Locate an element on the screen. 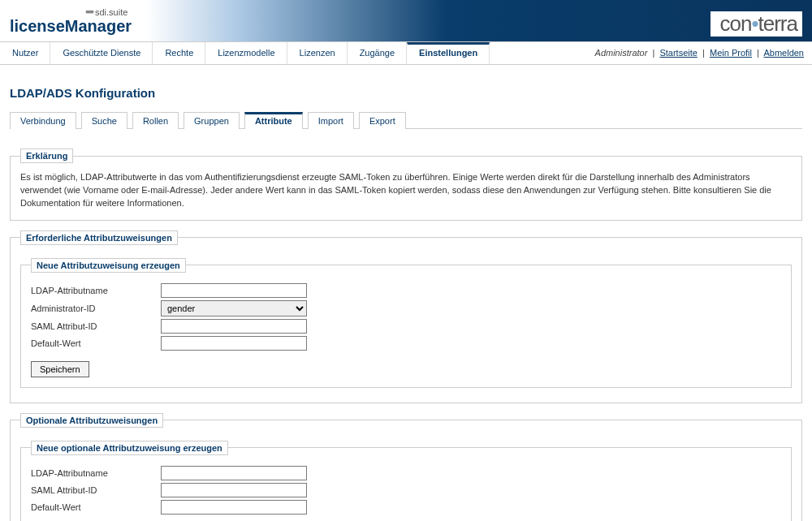 Image resolution: width=812 pixels, height=521 pixels. subtab-label: Gruppen is located at coordinates (211, 121).